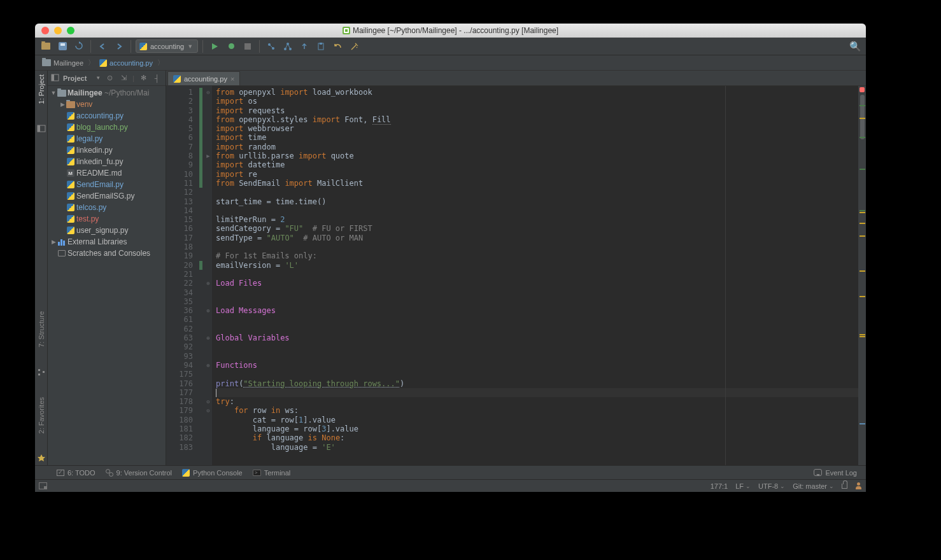 The height and width of the screenshot is (560, 941). I want to click on bottom-tool-bar: 6: TODO 9: Version Control Python Consol…, so click(451, 472).